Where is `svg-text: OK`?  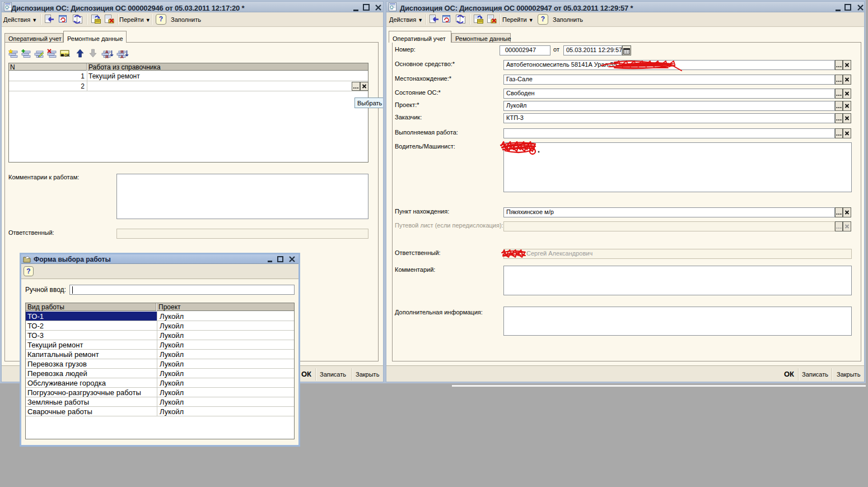 svg-text: OK is located at coordinates (67, 55).